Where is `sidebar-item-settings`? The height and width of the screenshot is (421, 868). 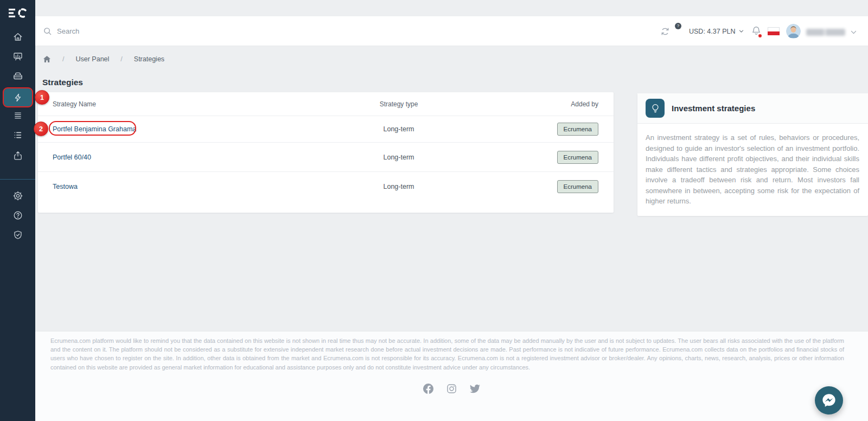 sidebar-item-settings is located at coordinates (17, 196).